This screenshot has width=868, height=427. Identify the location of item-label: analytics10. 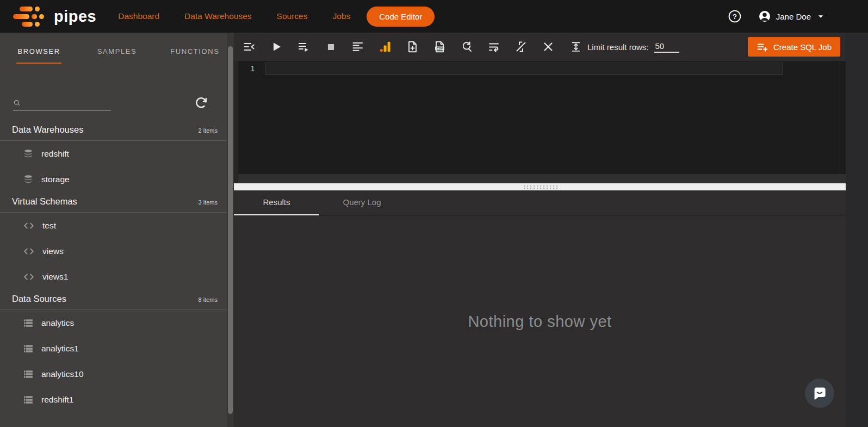
(63, 374).